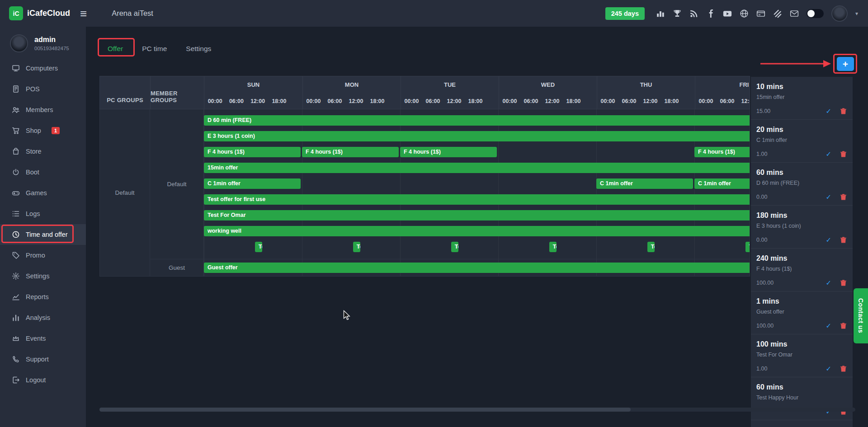  Describe the element at coordinates (857, 14) in the screenshot. I see `chevron-down-icon: ▾` at that location.